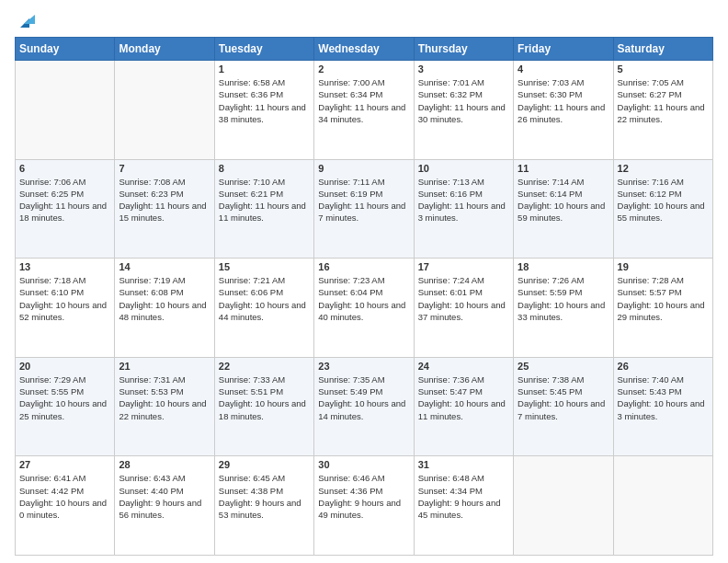  What do you see at coordinates (563, 397) in the screenshot?
I see `day-info: Sunrise: 7:38 AMSunset: 5:45 PMDaylight:…` at bounding box center [563, 397].